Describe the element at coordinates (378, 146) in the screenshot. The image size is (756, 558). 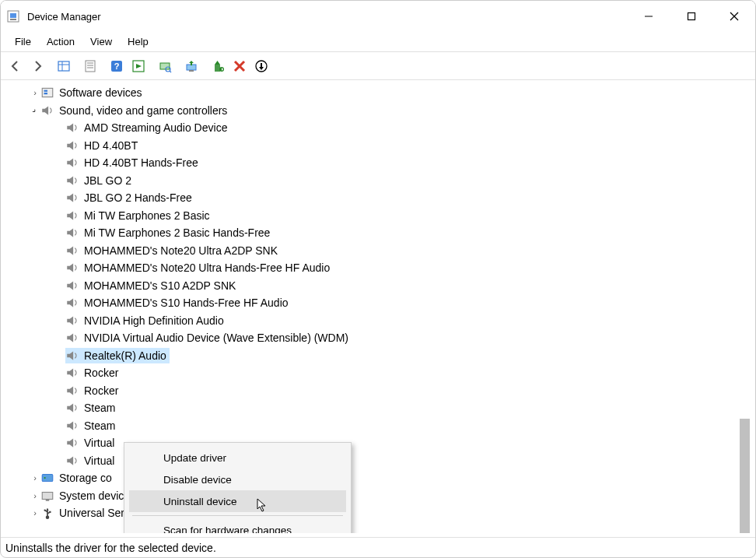
I see `device-row: HD 4.40BT` at that location.